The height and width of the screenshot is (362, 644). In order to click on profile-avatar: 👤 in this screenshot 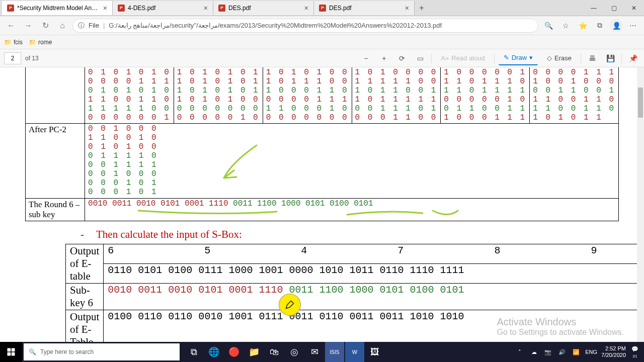, I will do `click(616, 26)`.